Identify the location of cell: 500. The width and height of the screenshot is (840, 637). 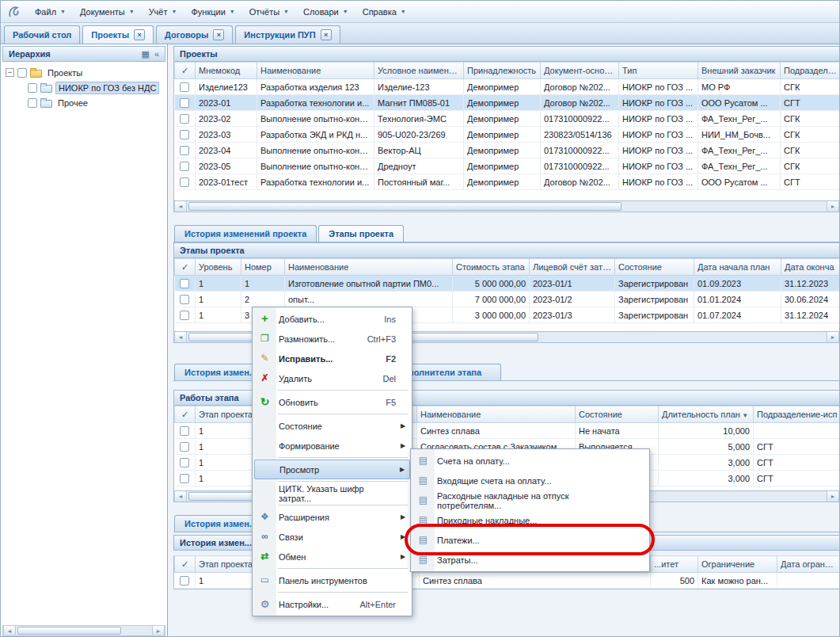
(675, 581).